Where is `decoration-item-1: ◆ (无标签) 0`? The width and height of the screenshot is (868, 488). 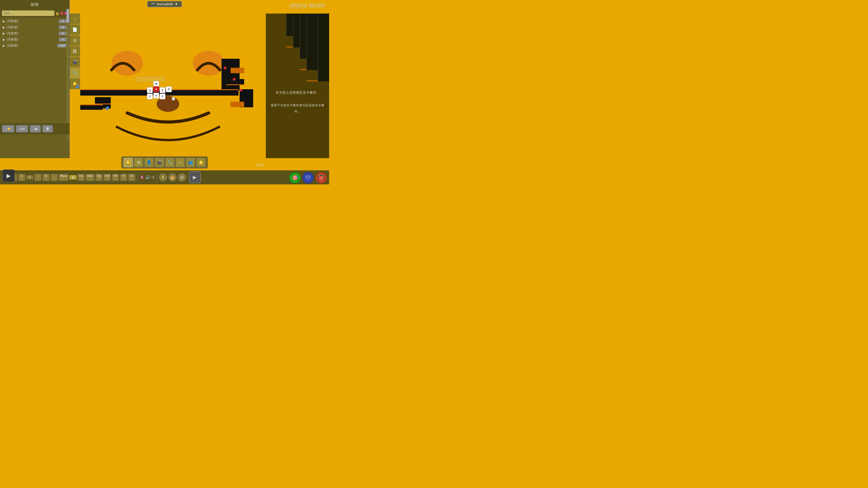 decoration-item-1: ◆ (无标签) 0 is located at coordinates (34, 28).